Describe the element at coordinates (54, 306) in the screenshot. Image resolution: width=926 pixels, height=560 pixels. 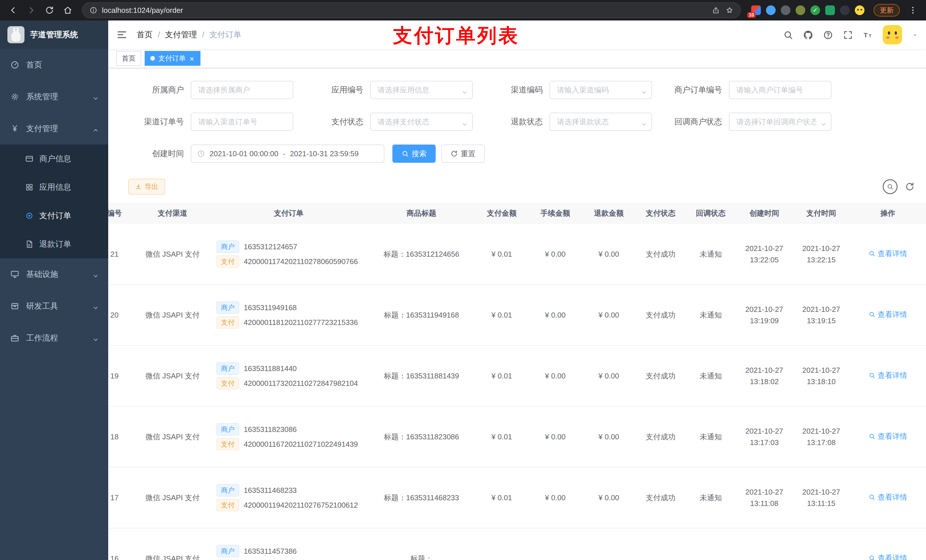
I see `sidebar-item-dev-tools: 研发工具` at that location.